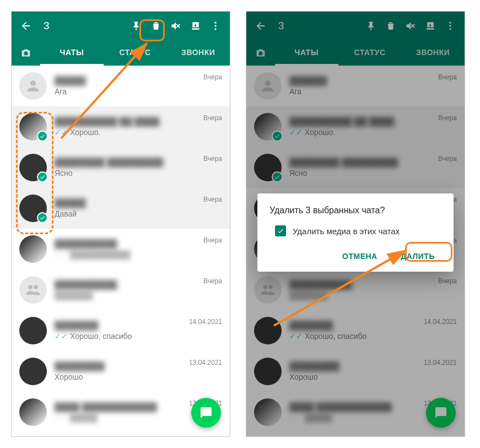 This screenshot has height=448, width=480. Describe the element at coordinates (360, 256) in the screenshot. I see `dialog-cancel-button: ОТМЕНА` at that location.